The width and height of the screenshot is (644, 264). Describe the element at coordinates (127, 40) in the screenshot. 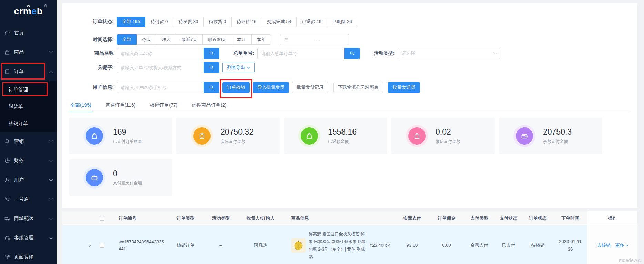

I see `time-filter-all: 全部` at that location.